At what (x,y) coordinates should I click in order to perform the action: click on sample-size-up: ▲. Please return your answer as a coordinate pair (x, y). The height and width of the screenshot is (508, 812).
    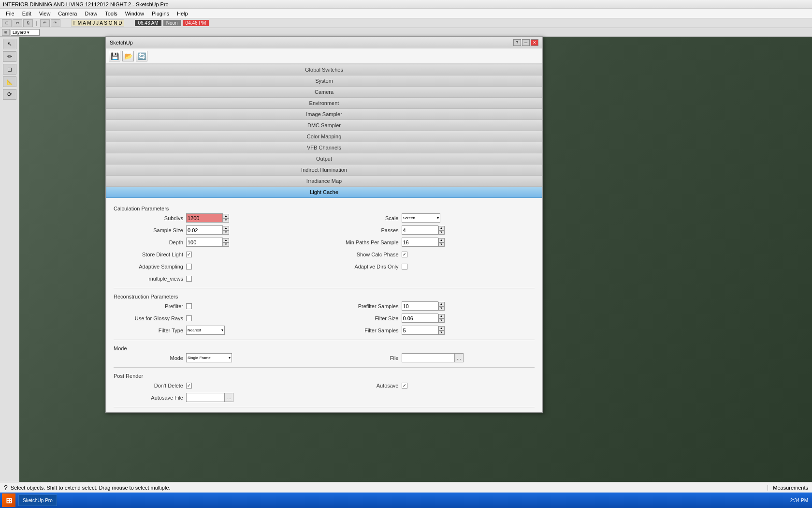
    Looking at the image, I should click on (226, 228).